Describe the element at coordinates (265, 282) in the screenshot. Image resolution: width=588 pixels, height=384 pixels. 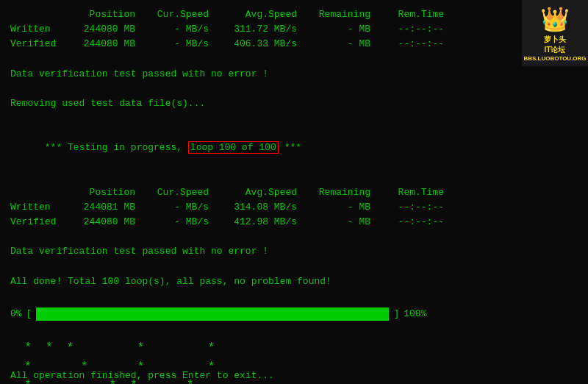
I see `alldone-message: All done! Total 100 loop(s), all pass, n…` at that location.